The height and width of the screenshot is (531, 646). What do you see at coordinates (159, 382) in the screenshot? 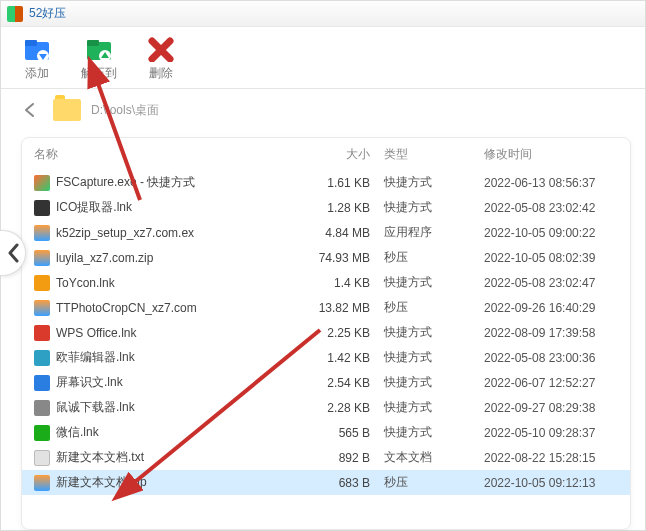
I see `file-name-cell: 屏幕识文.lnk` at bounding box center [159, 382].